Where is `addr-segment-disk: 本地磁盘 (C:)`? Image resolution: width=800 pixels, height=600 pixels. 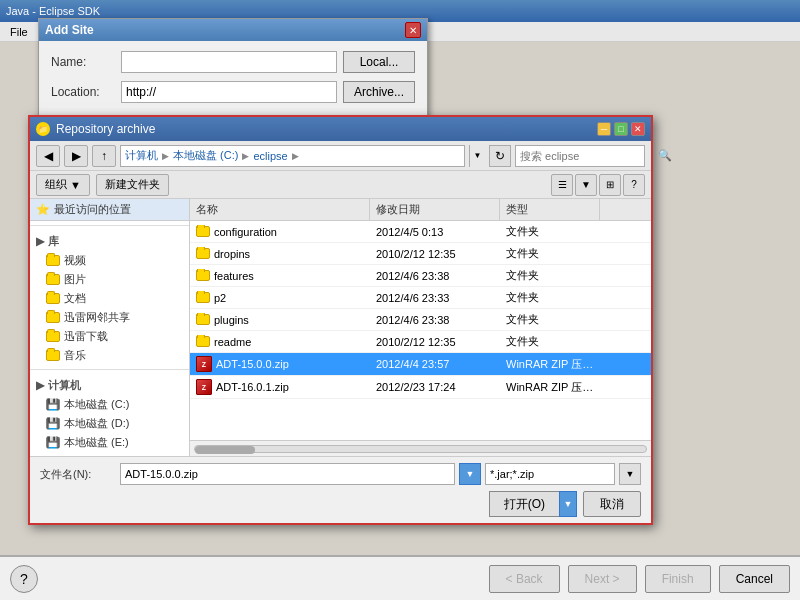
addr-segment-disk: 本地磁盘 (C:) is located at coordinates (206, 156).